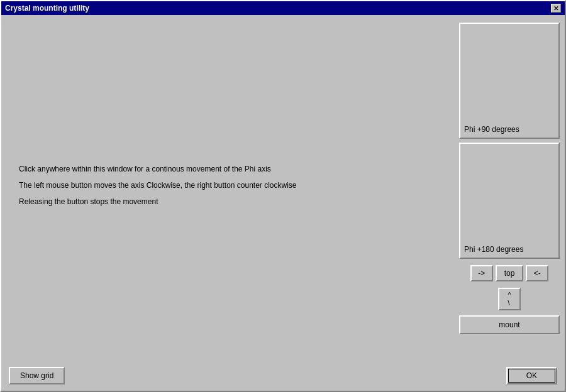 This screenshot has width=566, height=392. I want to click on info-text-3: Releasing the button stops the movement, so click(230, 202).